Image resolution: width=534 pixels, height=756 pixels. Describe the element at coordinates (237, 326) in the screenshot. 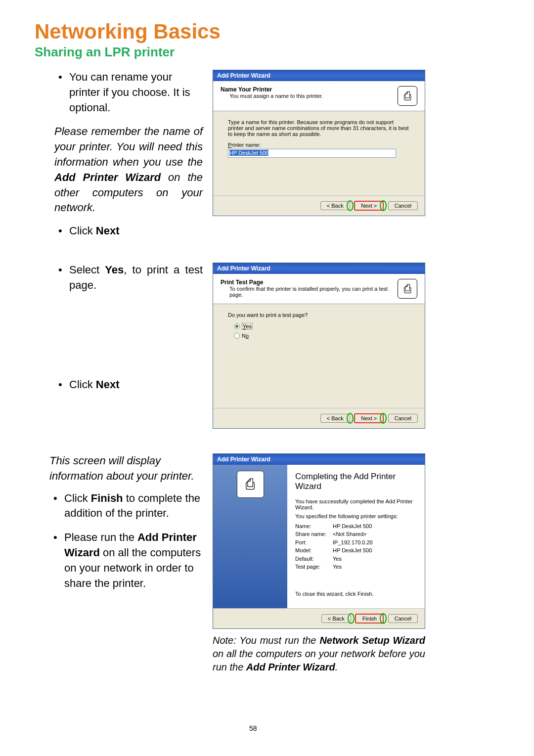

I see `radio-yes` at that location.